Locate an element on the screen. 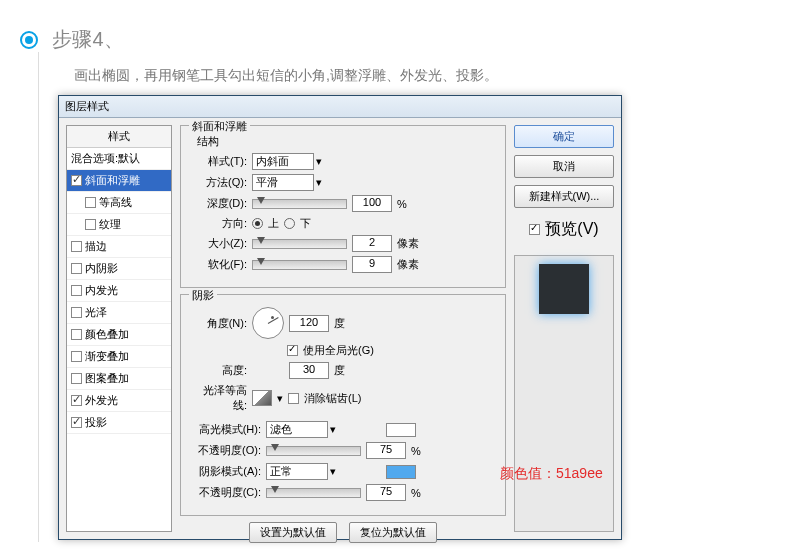 The height and width of the screenshot is (549, 800). soften-label: 软化(F): is located at coordinates (219, 264).